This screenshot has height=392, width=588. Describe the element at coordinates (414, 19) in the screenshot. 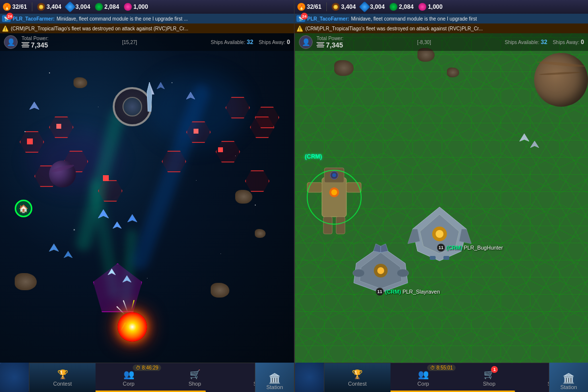

I see `chat-msg-right: Minidave, fleet command module is the on…` at that location.